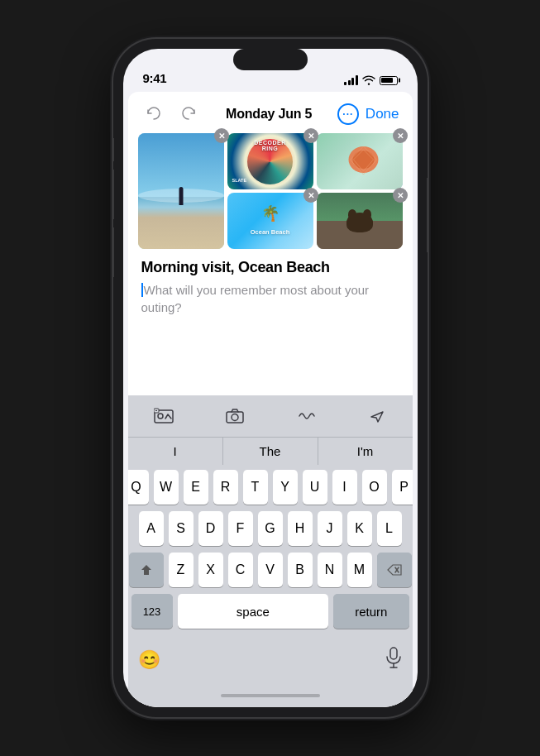 The width and height of the screenshot is (540, 756). What do you see at coordinates (226, 487) in the screenshot?
I see `key-r: R` at bounding box center [226, 487].